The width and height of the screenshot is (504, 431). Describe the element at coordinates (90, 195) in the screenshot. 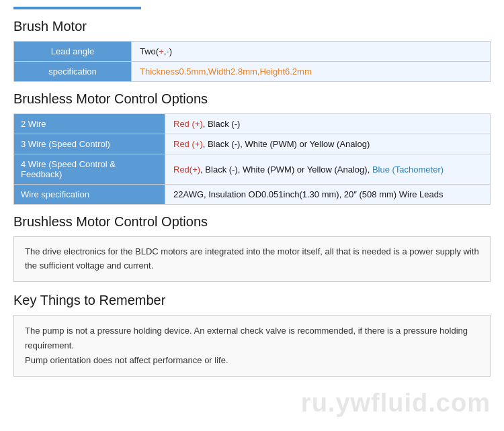

I see `label-wire-spec: Wire specification` at that location.